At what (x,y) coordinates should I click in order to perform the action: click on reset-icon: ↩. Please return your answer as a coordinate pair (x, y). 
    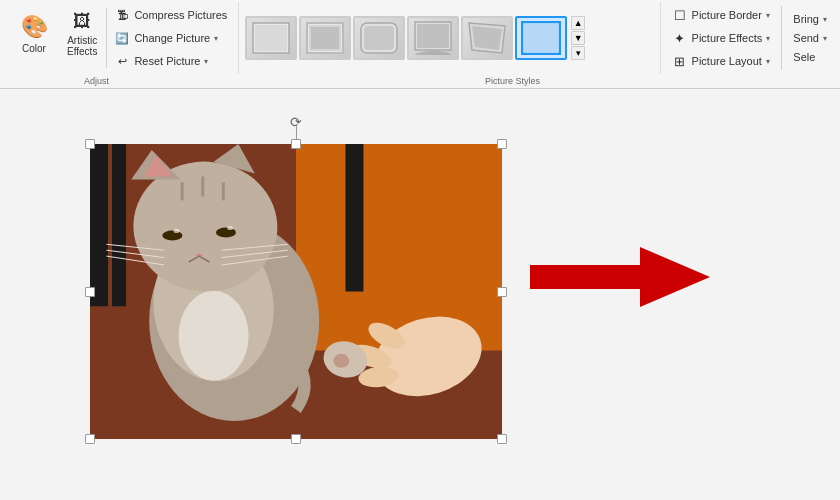
    Looking at the image, I should click on (122, 61).